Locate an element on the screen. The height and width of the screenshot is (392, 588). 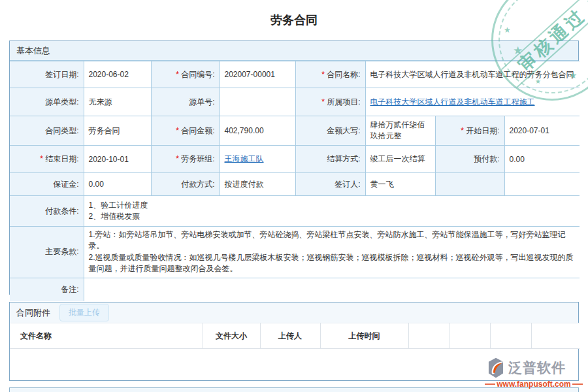
field-label-end-date: 结束日期: is located at coordinates (47, 159).